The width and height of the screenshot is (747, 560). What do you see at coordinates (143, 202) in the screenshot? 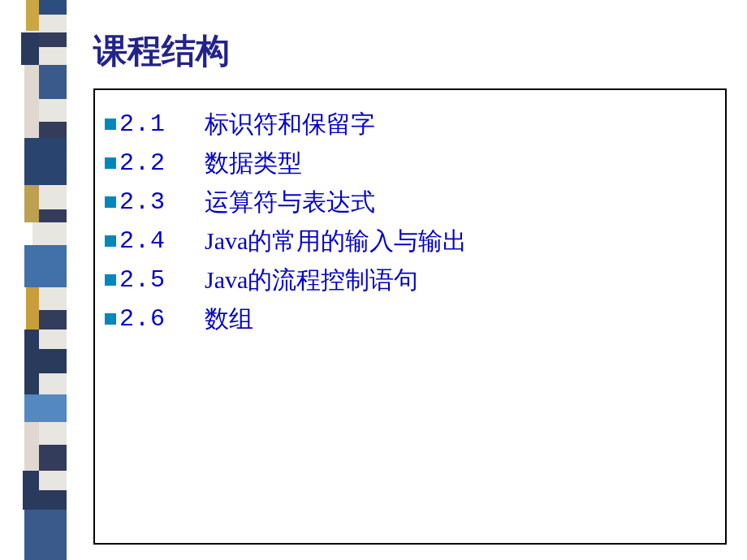
I see `item-number: 2.3` at bounding box center [143, 202].